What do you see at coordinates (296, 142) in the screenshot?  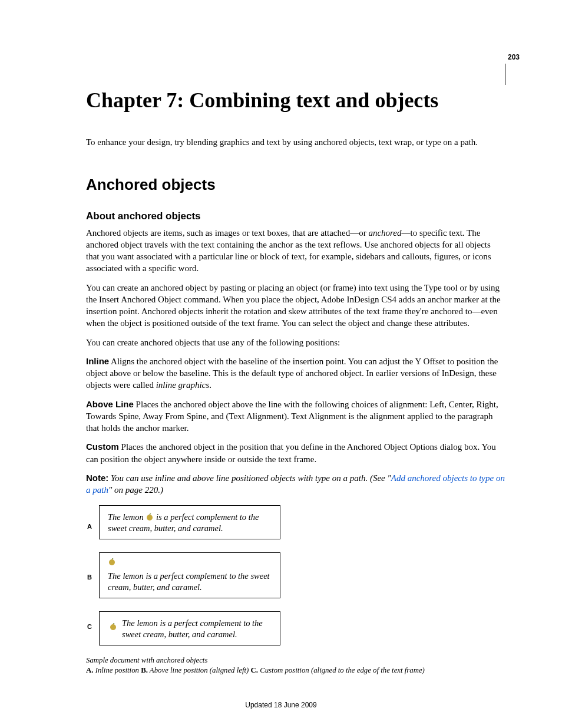 I see `intro-paragraph: To enhance your design, try blending gra…` at bounding box center [296, 142].